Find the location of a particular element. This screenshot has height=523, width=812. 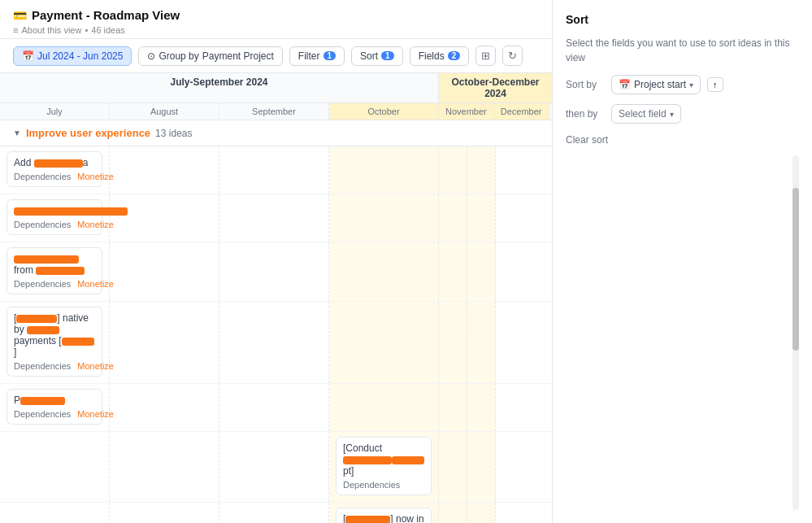

subtitle-icon: ≡ is located at coordinates (15, 30).